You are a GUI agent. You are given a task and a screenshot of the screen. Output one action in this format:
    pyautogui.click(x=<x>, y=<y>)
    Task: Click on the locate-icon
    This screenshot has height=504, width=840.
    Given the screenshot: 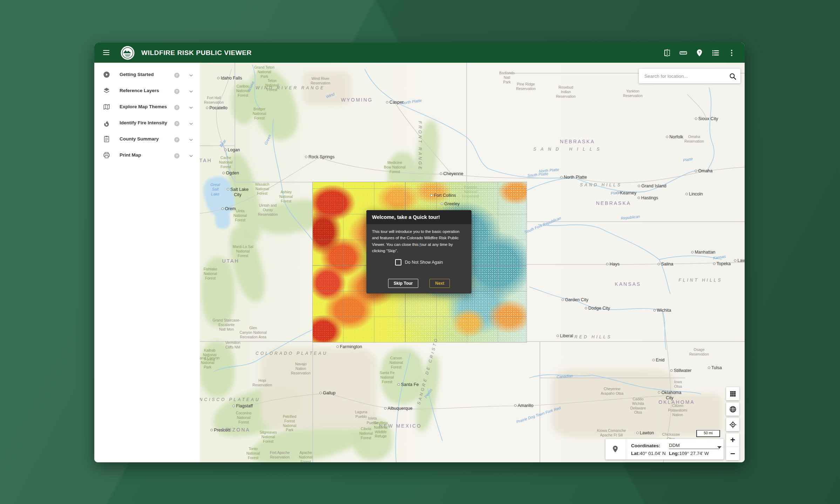 What is the action you would take?
    pyautogui.click(x=733, y=424)
    